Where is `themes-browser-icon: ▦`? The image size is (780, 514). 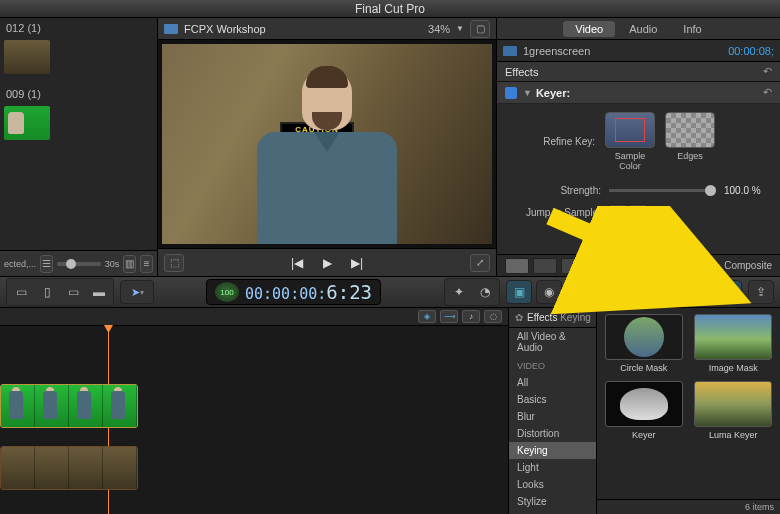
themes-browser-icon: ▦ is located at coordinates (699, 292).